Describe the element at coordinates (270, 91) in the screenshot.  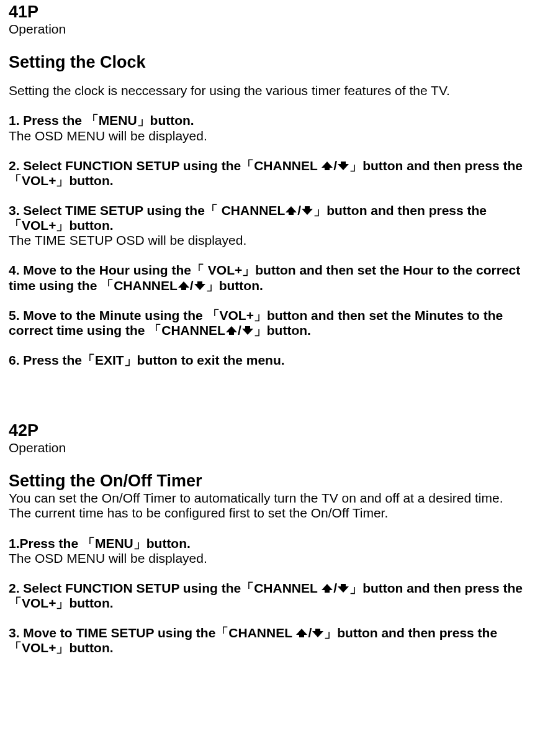
I see `intro-41p: Setting the clock is neccessary for usin…` at that location.